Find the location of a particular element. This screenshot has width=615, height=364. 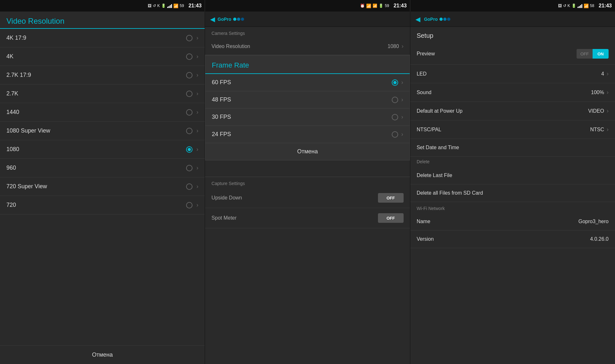

radio-30fps is located at coordinates (395, 117).